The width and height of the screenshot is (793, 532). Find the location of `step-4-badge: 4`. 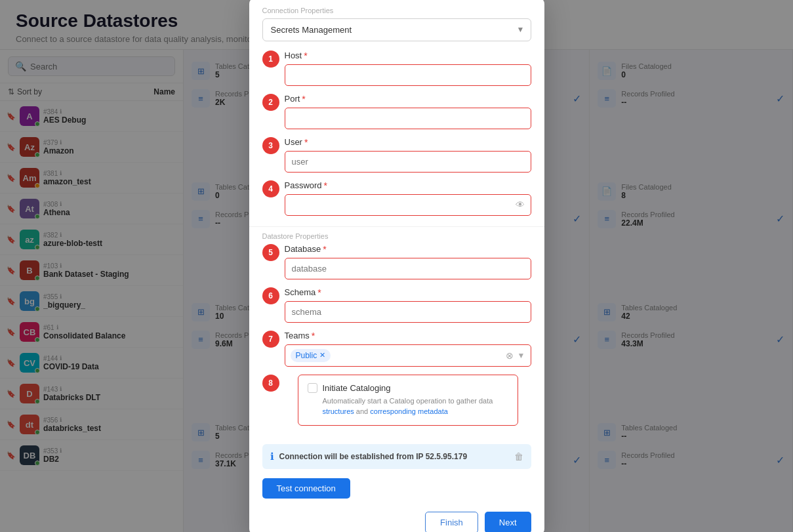

step-4-badge: 4 is located at coordinates (271, 189).